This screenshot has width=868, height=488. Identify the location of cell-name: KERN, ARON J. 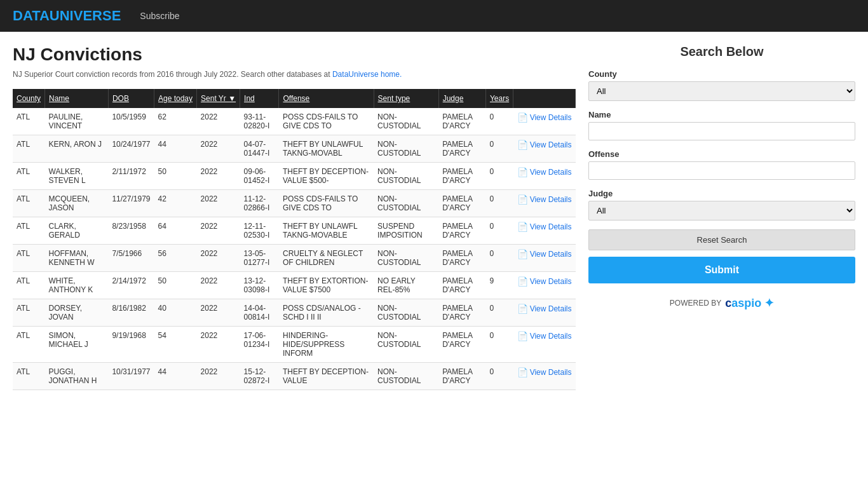
(77, 149).